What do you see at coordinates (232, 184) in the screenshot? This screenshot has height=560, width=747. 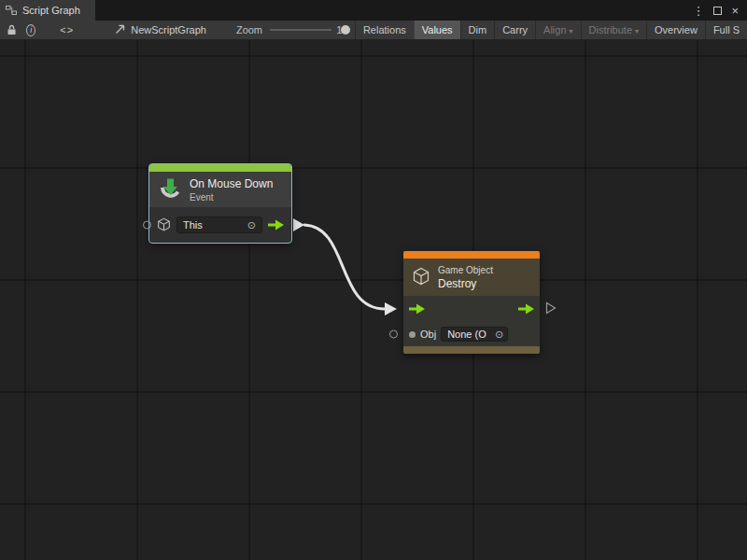 I see `node-title: On Mouse Down` at bounding box center [232, 184].